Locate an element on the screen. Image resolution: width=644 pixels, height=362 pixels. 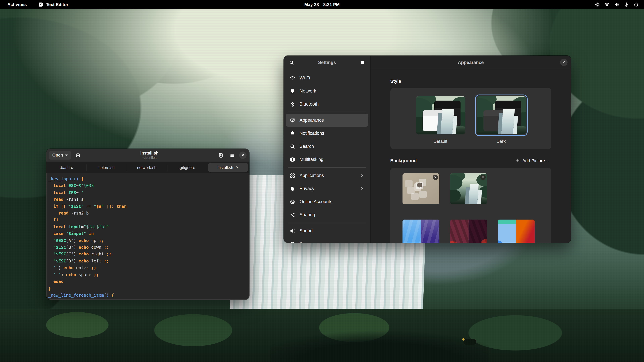
sidebar-item-label: Bluetooth is located at coordinates (332, 104).